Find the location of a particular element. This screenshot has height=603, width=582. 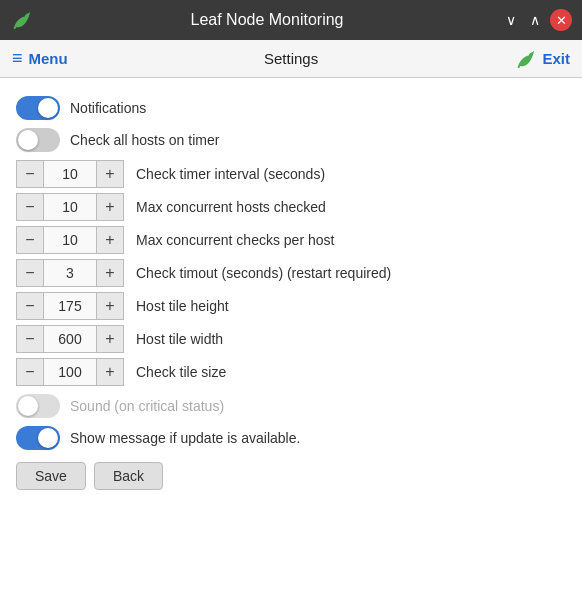

close-button: ✕ is located at coordinates (561, 20).